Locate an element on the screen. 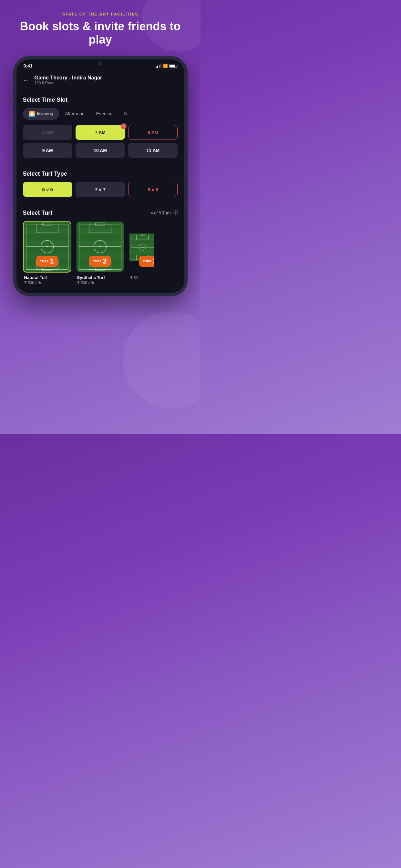  slot-8am: 8 AM is located at coordinates (153, 132).